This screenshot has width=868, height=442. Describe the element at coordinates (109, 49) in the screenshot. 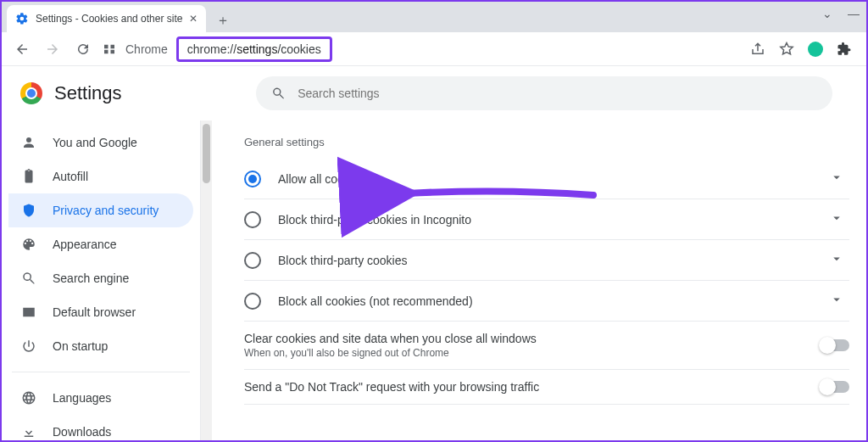

I see `site-info-icon` at that location.